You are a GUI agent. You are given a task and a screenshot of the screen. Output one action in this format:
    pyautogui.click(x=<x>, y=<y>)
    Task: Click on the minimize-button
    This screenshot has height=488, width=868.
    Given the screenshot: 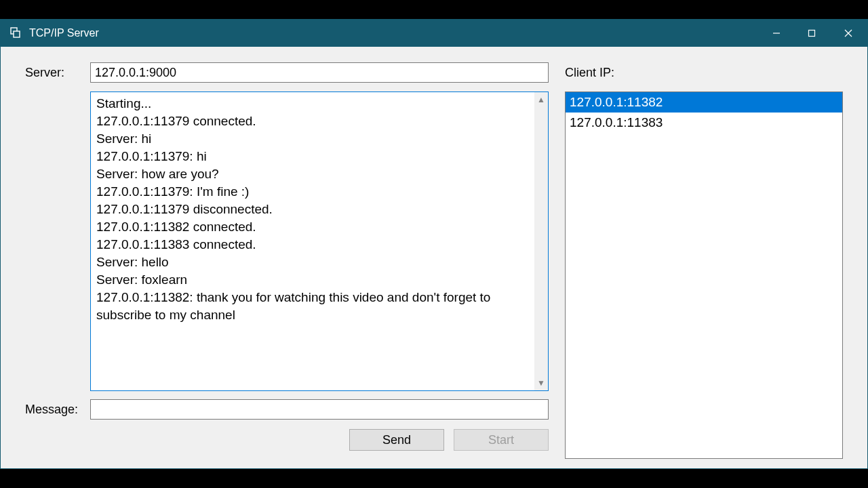 What is the action you would take?
    pyautogui.click(x=776, y=33)
    